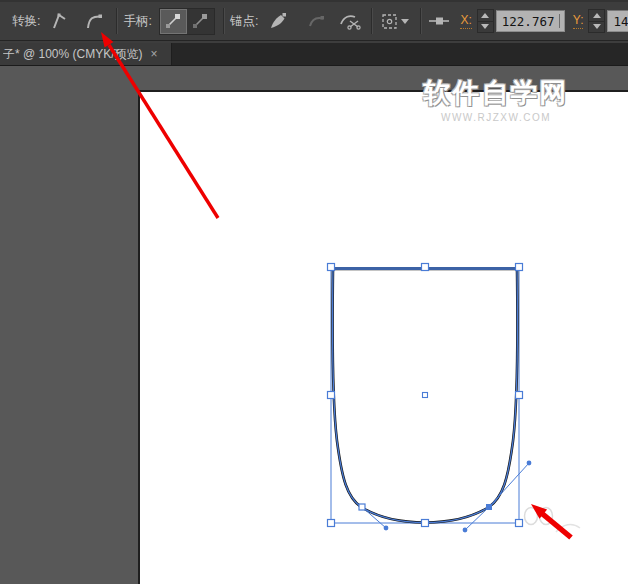 This screenshot has height=584, width=628. Describe the element at coordinates (137, 22) in the screenshot. I see `handles-label: 手柄:` at that location.